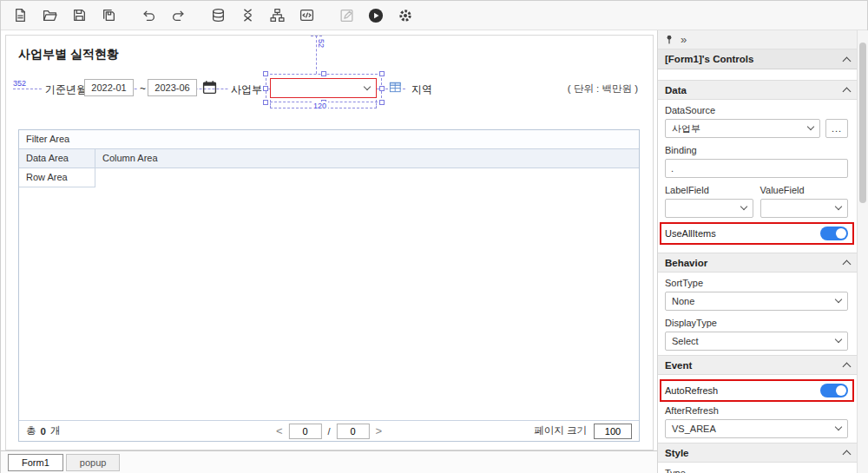 The width and height of the screenshot is (868, 473). I want to click on save-button, so click(79, 16).